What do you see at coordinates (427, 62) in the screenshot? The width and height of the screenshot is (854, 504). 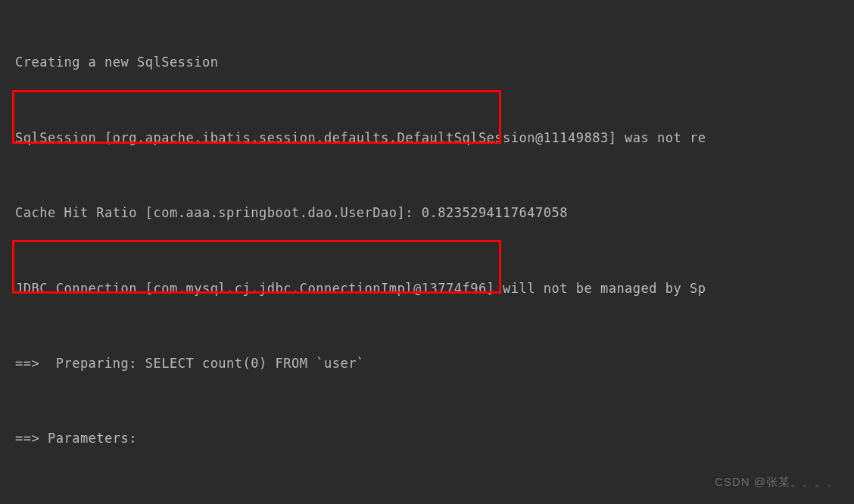 I see `log-line: Creating a new SqlSession` at bounding box center [427, 62].